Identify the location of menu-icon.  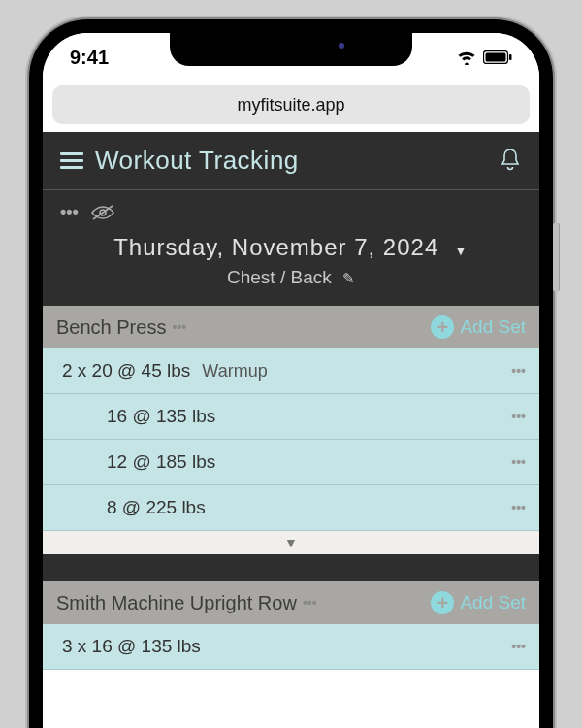
(72, 161).